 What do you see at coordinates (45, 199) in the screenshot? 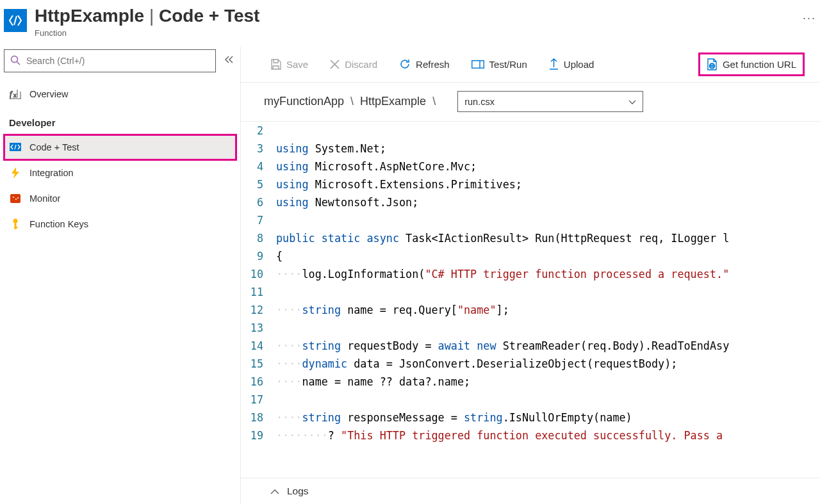
I see `sidebar-item-label: Monitor` at bounding box center [45, 199].